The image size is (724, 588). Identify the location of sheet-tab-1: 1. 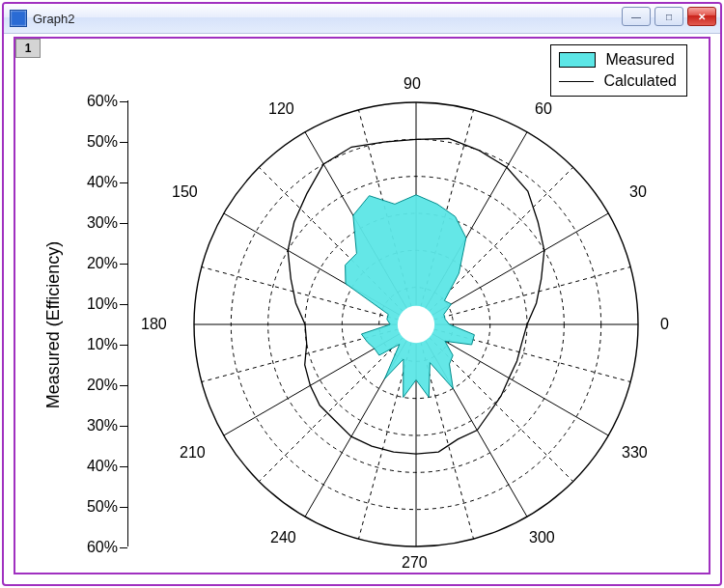
(28, 48).